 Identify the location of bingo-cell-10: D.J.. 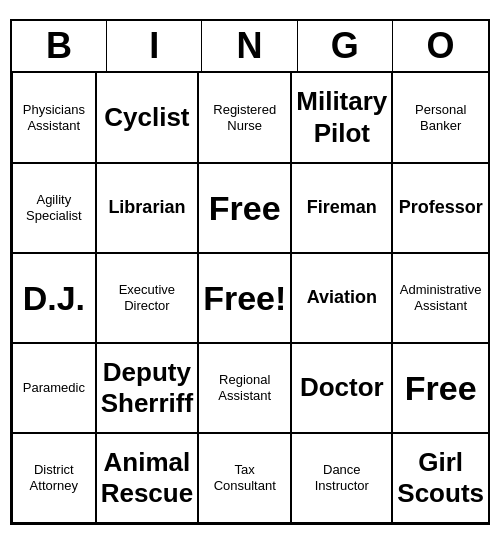
(54, 298).